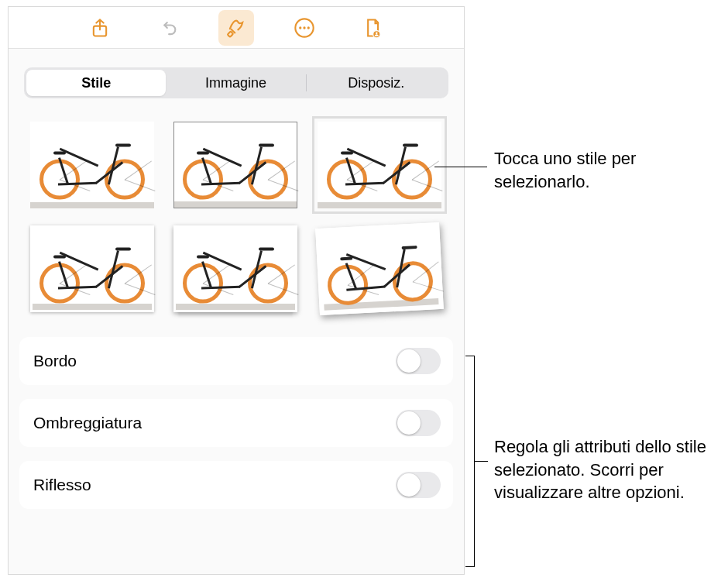  Describe the element at coordinates (62, 485) in the screenshot. I see `setting-reflection-label: Riflesso` at that location.